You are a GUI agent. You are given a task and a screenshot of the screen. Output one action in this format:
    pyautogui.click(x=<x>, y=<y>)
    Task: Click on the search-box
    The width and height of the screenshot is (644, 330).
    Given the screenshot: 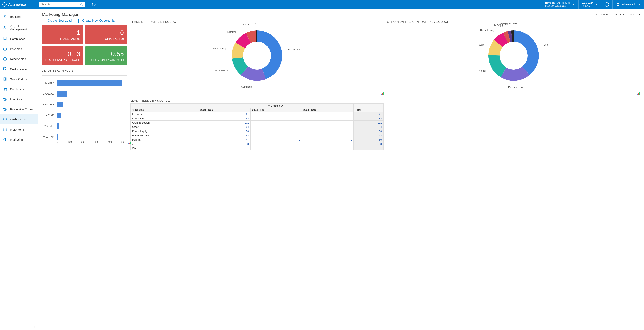 What is the action you would take?
    pyautogui.click(x=62, y=5)
    